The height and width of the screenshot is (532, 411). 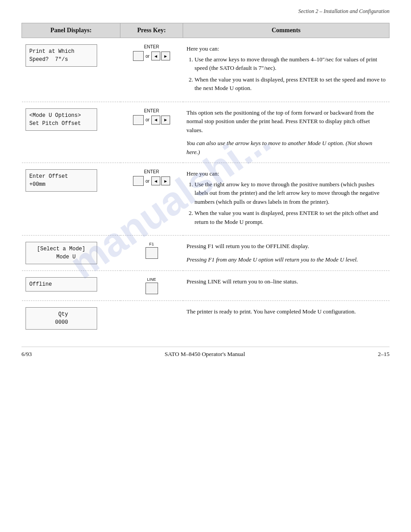 What do you see at coordinates (71, 199) in the screenshot?
I see `panel-cell-row3: Enter Offset +00mm` at bounding box center [71, 199].